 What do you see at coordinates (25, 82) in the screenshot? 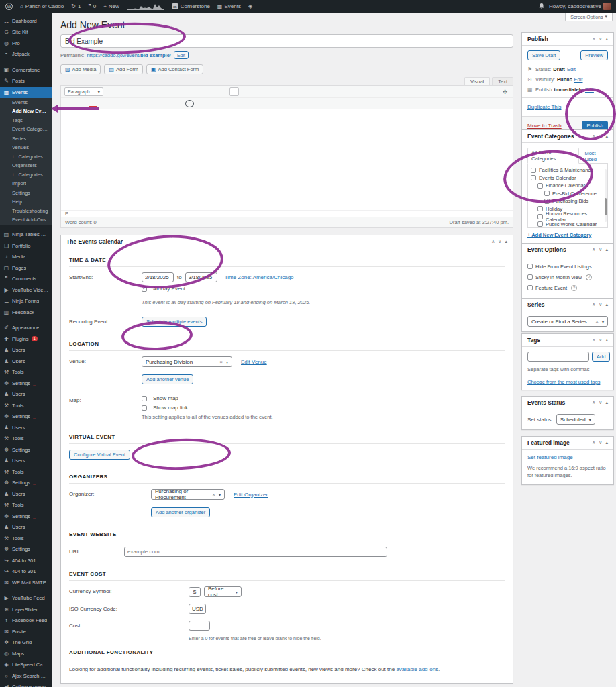
I see `sidebar-item-posts: ✎ Posts` at bounding box center [25, 82].